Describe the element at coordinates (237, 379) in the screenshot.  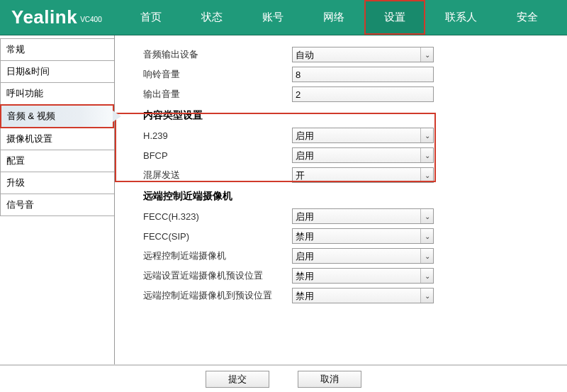
I see `submit-button: 提交` at that location.